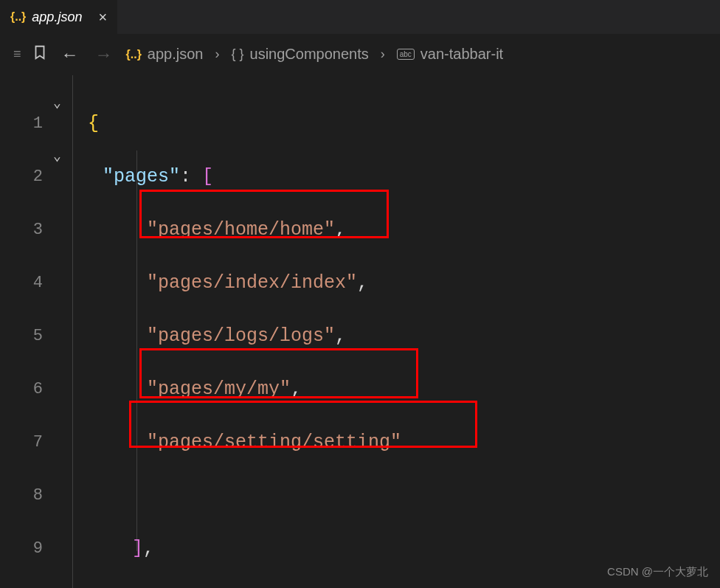 This screenshot has height=588, width=720. I want to click on breadcrumb-label: app.json, so click(176, 55).